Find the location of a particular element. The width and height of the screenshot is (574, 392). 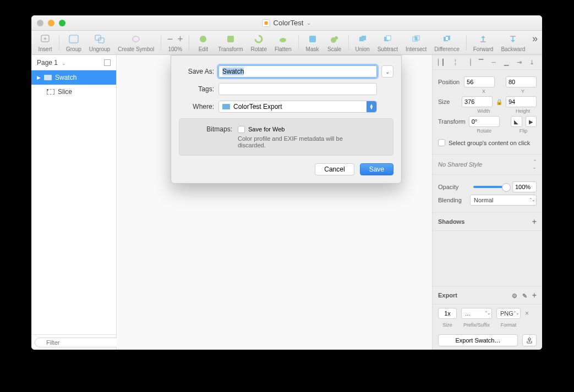

export-knife-icon: ✎ is located at coordinates (525, 296).